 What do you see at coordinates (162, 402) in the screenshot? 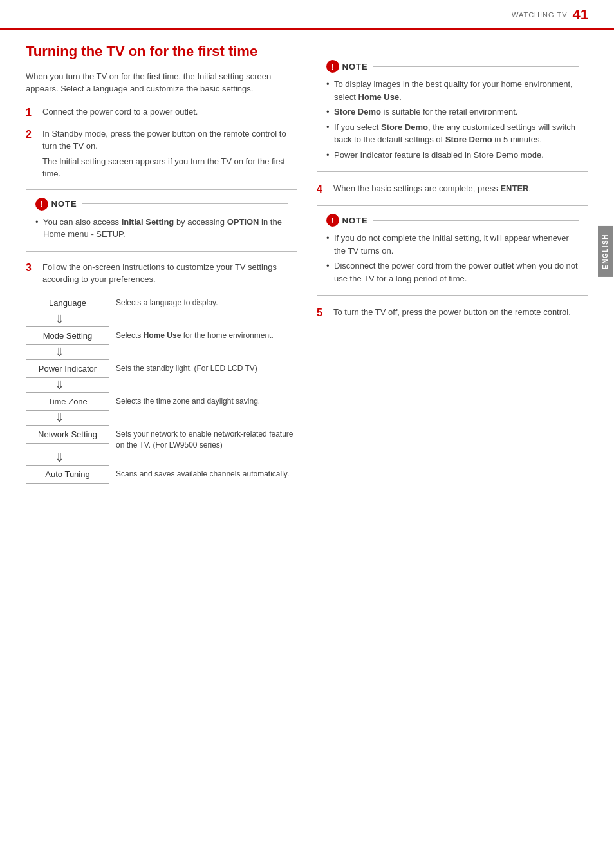
I see `settings-row-timezone: Time Zone Selects the time zone and dayl…` at bounding box center [162, 402].